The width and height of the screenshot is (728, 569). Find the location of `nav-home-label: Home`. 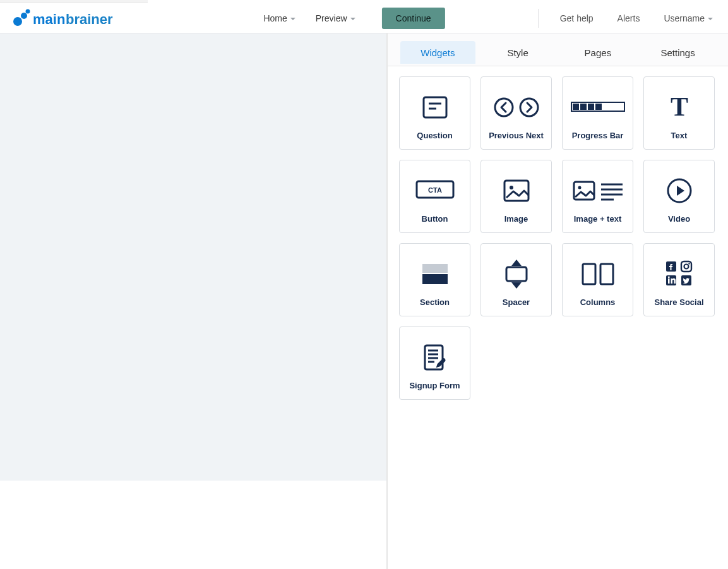

nav-home-label: Home is located at coordinates (275, 18).